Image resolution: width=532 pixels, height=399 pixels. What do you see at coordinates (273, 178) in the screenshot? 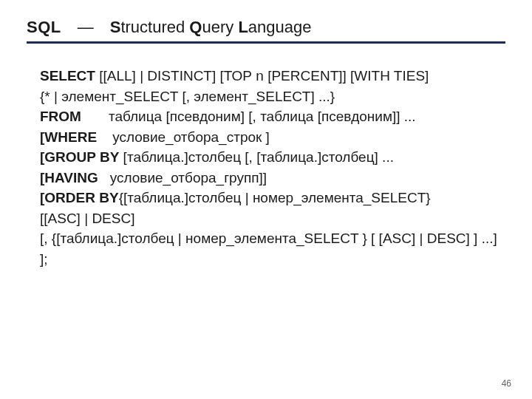
I see `syntax-line-6: [HAVING условие_отбора_групп]]` at bounding box center [273, 178].